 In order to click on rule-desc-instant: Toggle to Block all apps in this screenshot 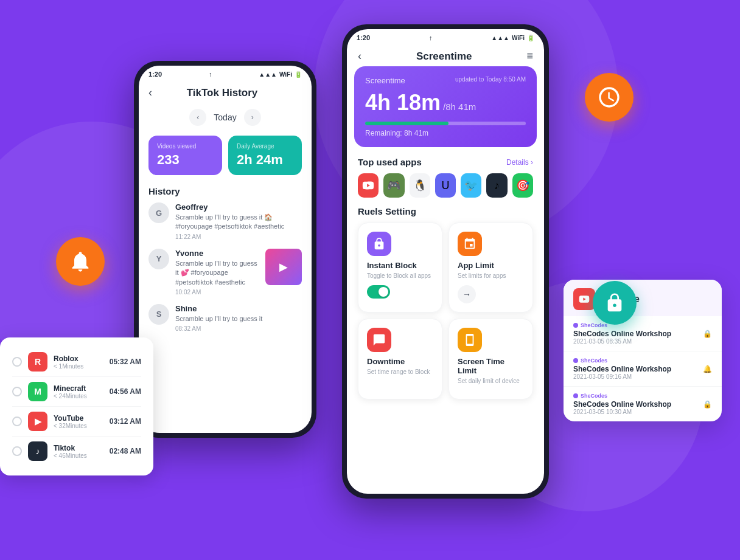, I will do `click(400, 276)`.